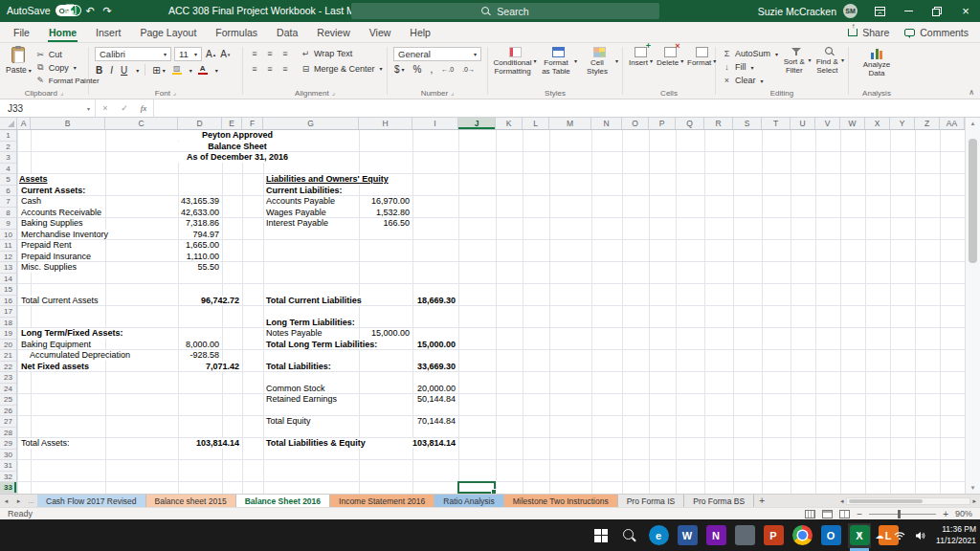  I want to click on taskbar-app-powerpoint: P, so click(773, 536).